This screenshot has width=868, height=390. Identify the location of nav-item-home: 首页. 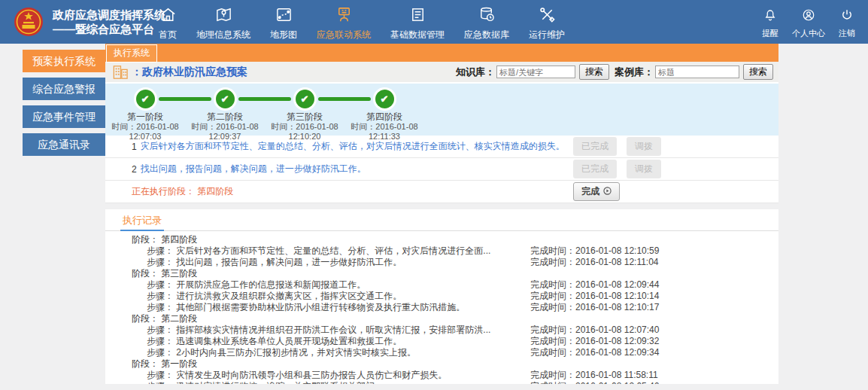
(168, 24).